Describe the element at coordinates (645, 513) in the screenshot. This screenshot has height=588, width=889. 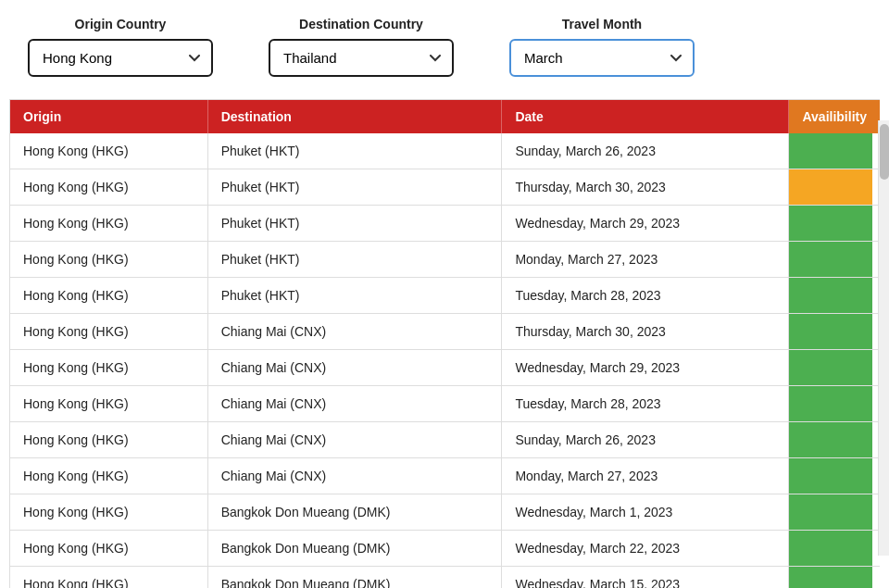
I see `cell-date: Wednesday, March 1, 2023` at that location.